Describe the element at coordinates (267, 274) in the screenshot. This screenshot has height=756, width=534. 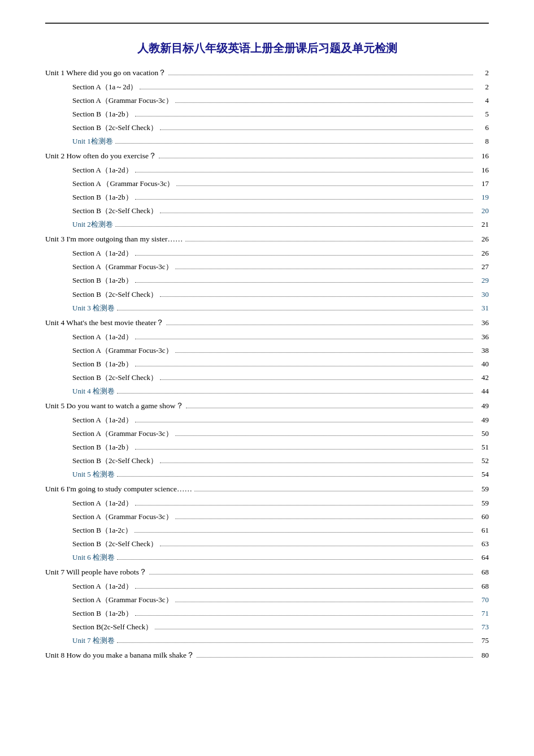
I see `unit-group: Unit 3 I'm more outgoing than my sister……` at that location.